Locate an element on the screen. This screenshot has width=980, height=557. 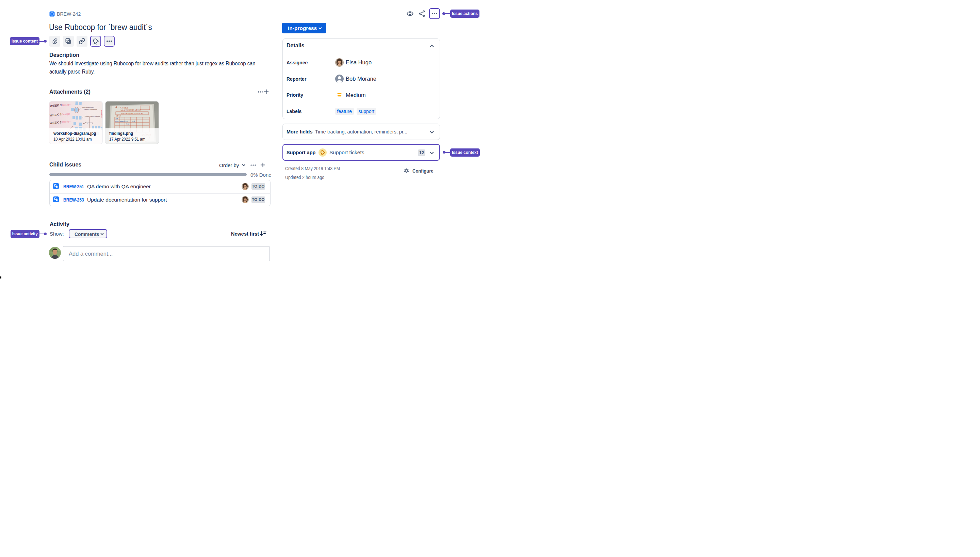
svg-text: PHASE D is located at coordinates (102, 114).